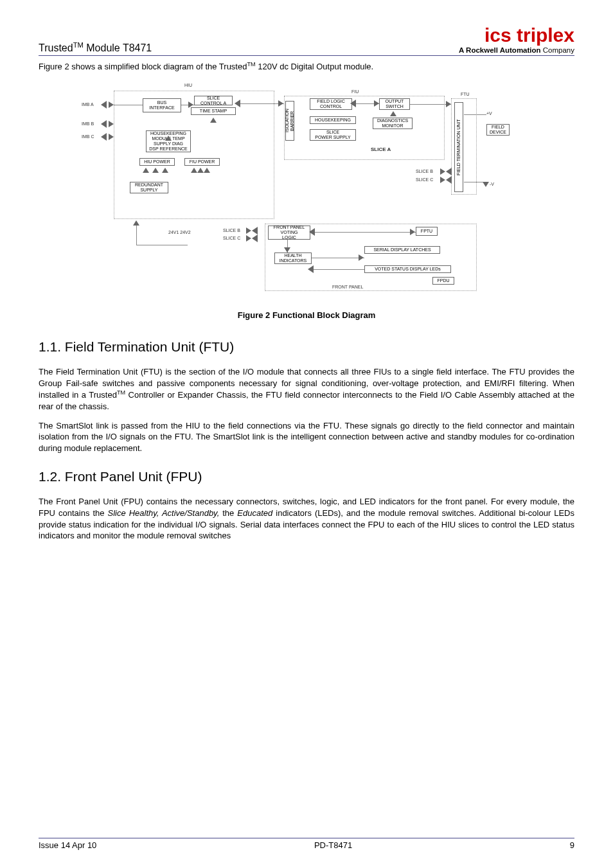 This screenshot has height=868, width=613. Describe the element at coordinates (427, 231) in the screenshot. I see `fptu-box: FPTU` at that location.